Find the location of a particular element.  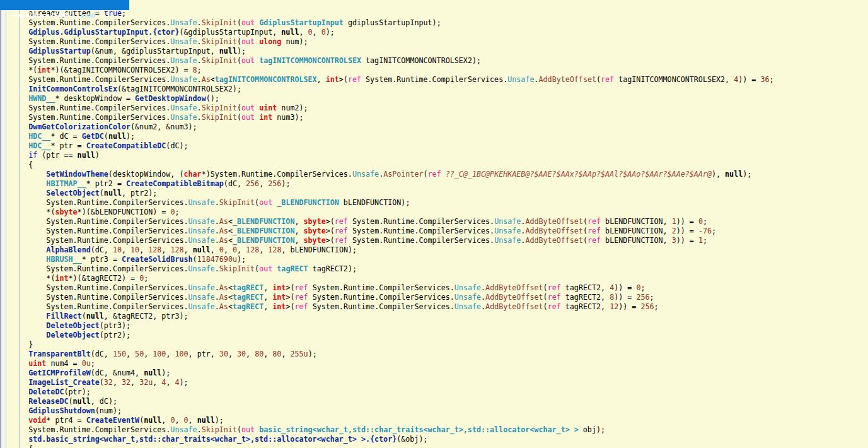

code-token-ty: HDC__ is located at coordinates (39, 136).